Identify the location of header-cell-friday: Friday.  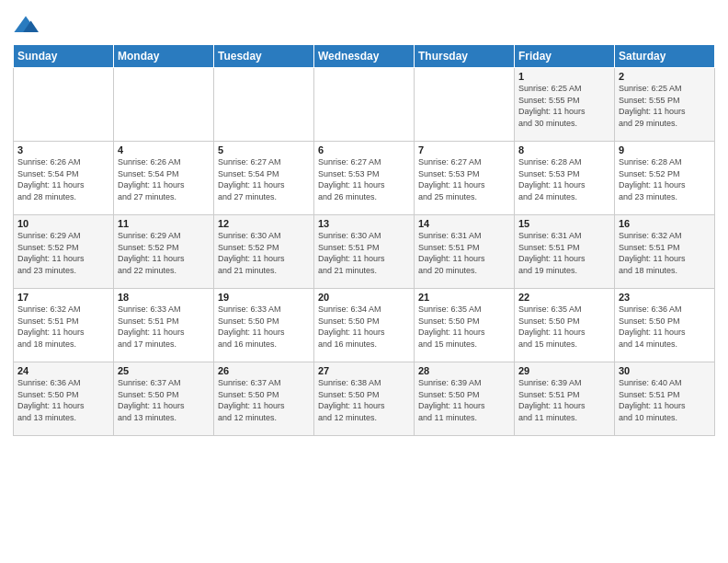
(564, 57).